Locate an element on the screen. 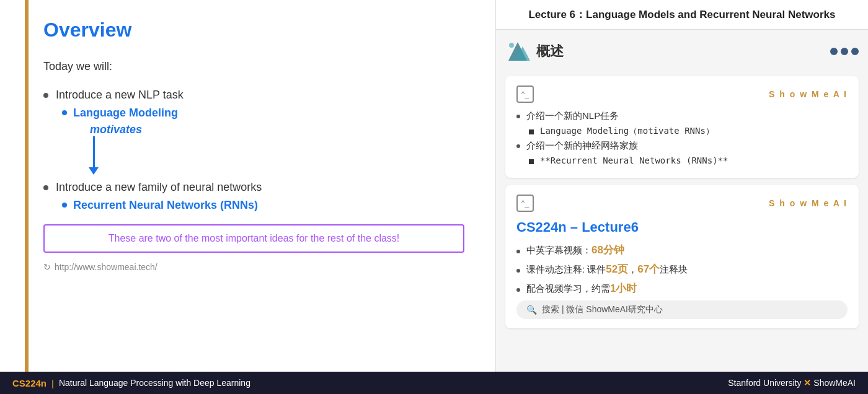 The height and width of the screenshot is (394, 868). card1-sub-text-1: Language Modeling（motivate RNNs） is located at coordinates (627, 131).